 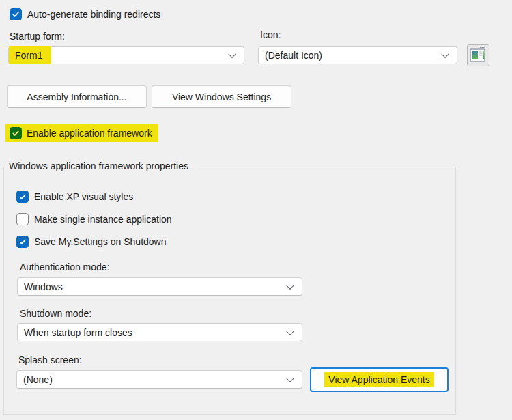 I want to click on startup-form-label: Startup form:, so click(x=37, y=36).